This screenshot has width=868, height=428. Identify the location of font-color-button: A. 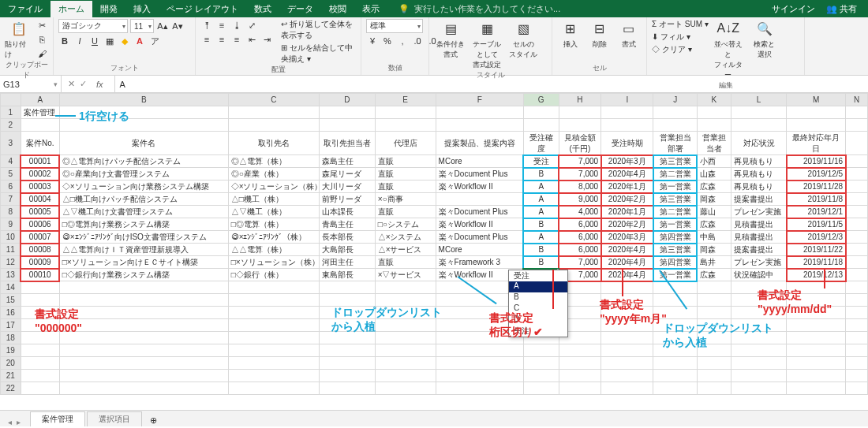
(140, 41).